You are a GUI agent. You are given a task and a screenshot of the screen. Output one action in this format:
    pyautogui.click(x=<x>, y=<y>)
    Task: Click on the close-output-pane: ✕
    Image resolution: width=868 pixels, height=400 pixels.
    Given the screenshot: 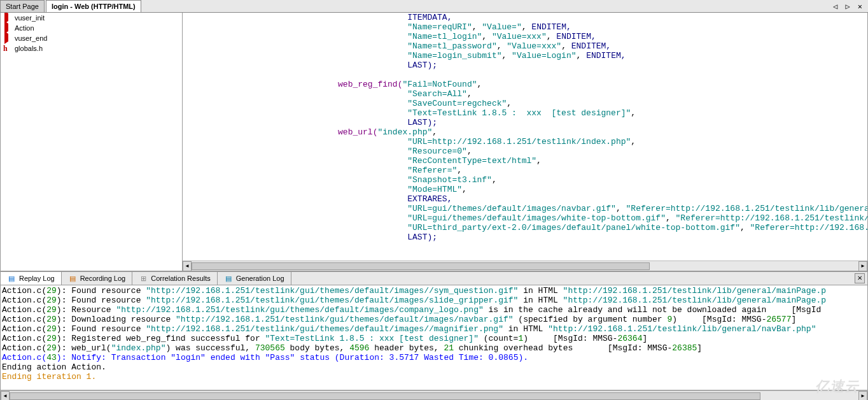 What is the action you would take?
    pyautogui.click(x=860, y=278)
    